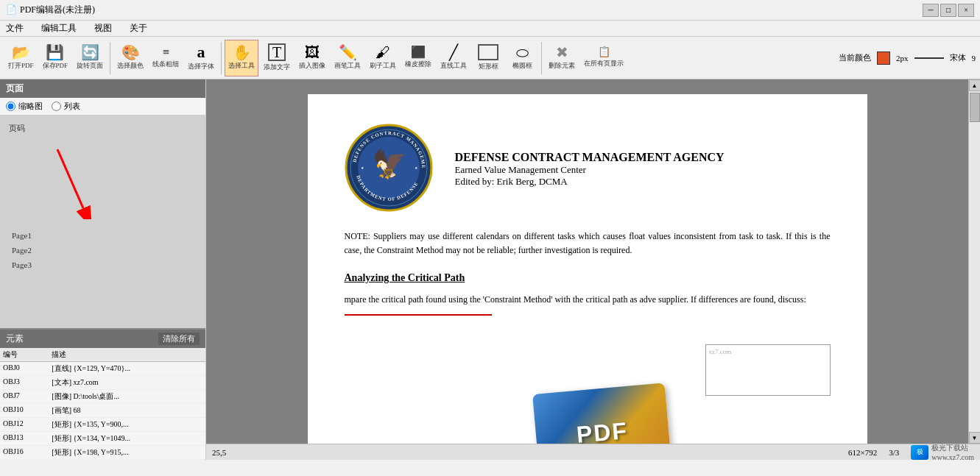  Describe the element at coordinates (920, 452) in the screenshot. I see `jg-icon: 极` at that location.